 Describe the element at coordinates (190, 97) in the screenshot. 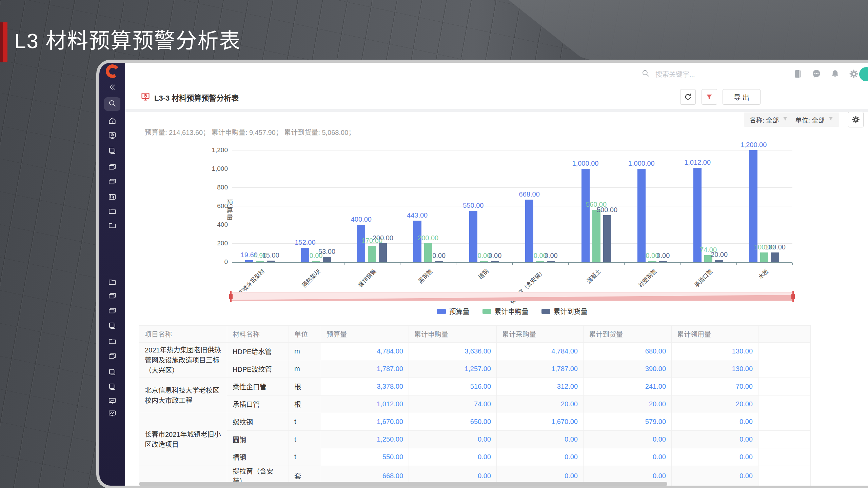

I see `report-title-block: L3-3 材料预算预警分析表` at that location.